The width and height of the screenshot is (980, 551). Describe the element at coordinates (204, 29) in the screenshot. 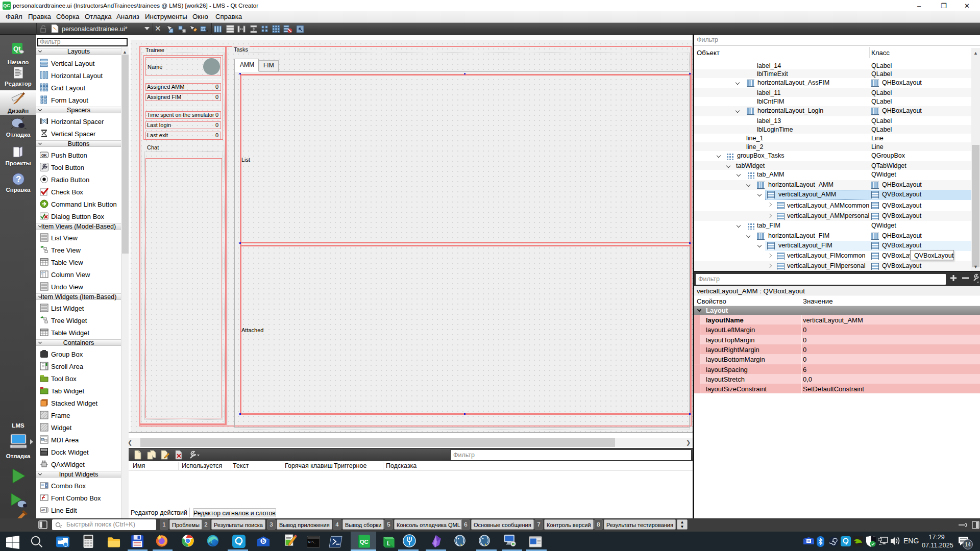

I see `svg-text: 123` at that location.